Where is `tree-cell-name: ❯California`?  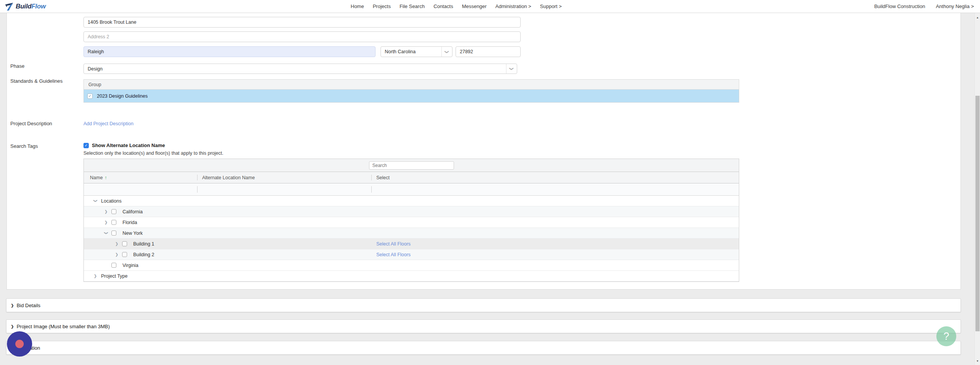 tree-cell-name: ❯California is located at coordinates (140, 211).